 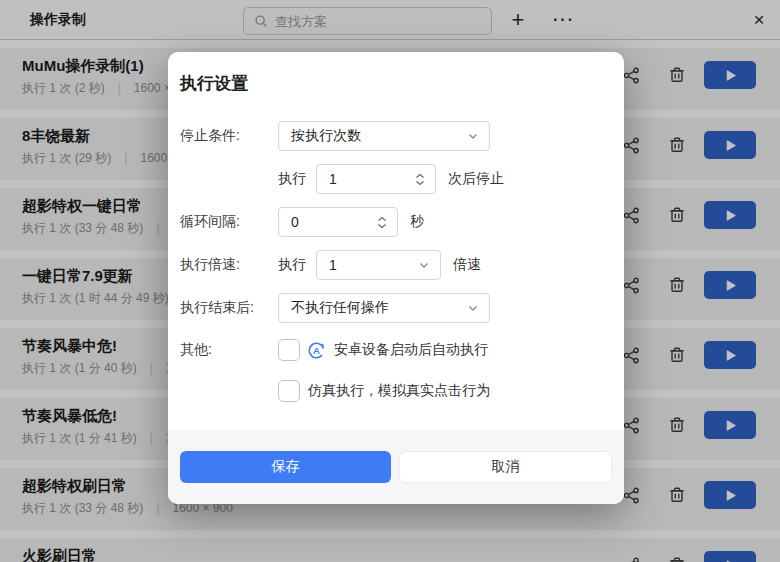 I want to click on loop-interval-row: 循环间隔: 0 秒, so click(x=396, y=222).